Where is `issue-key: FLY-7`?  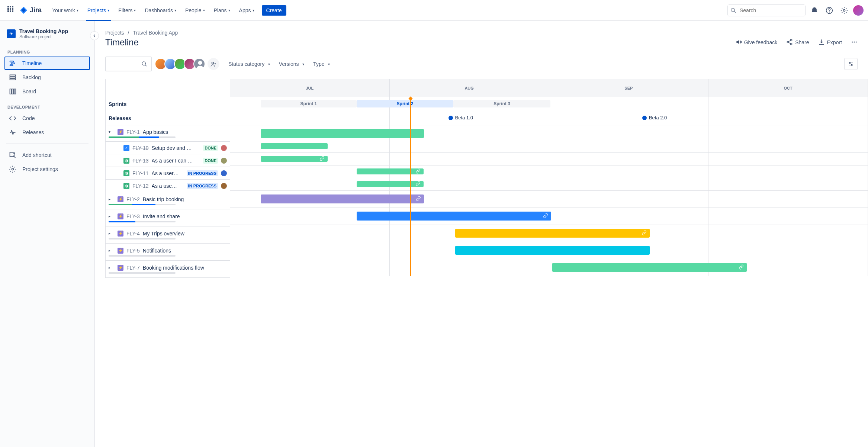
issue-key: FLY-7 is located at coordinates (133, 268).